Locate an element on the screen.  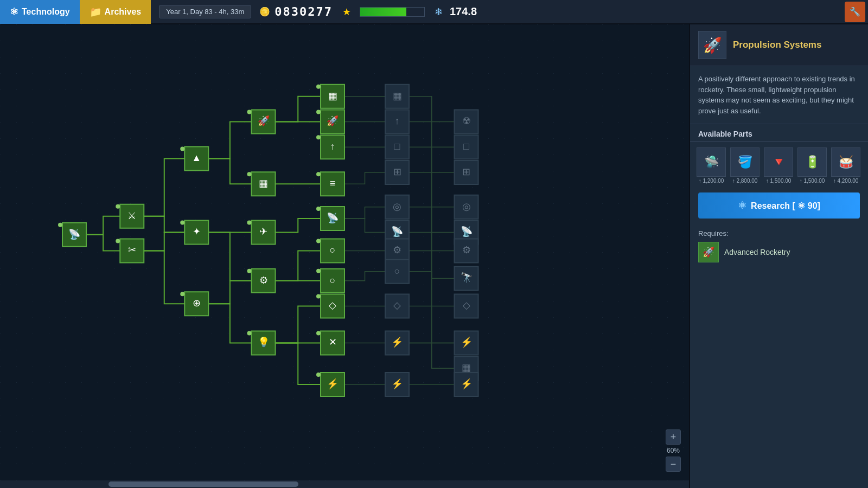
part-icon-4: 🔋 is located at coordinates (812, 162).